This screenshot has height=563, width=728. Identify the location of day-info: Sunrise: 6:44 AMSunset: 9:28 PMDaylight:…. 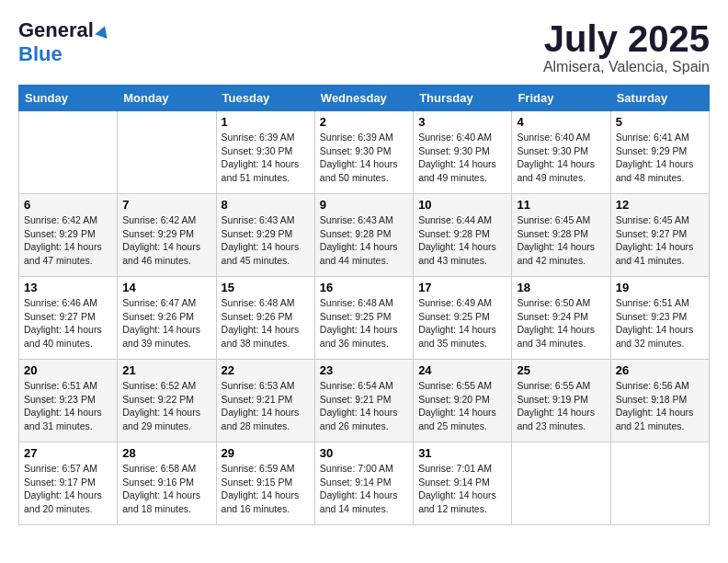
(462, 241).